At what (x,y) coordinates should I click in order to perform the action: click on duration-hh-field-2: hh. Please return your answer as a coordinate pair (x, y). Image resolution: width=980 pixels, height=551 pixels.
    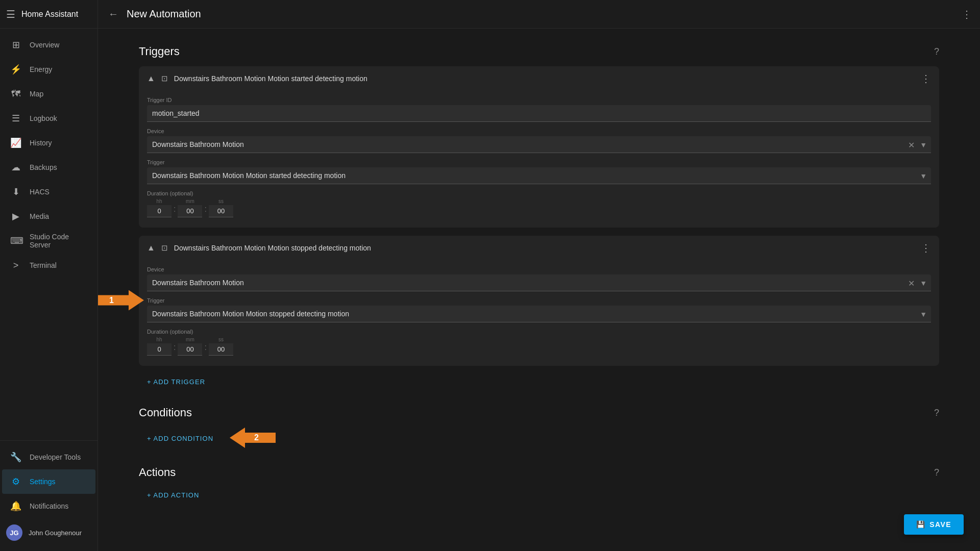
    Looking at the image, I should click on (159, 346).